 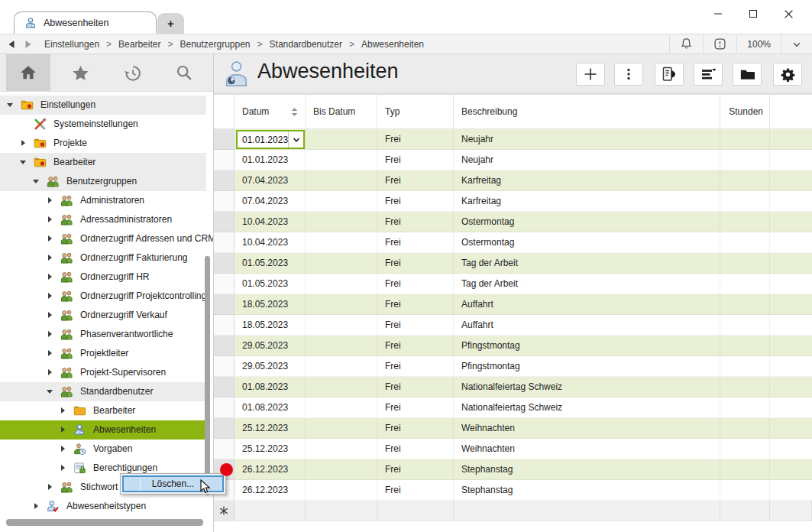 What do you see at coordinates (788, 74) in the screenshot?
I see `settings-button` at bounding box center [788, 74].